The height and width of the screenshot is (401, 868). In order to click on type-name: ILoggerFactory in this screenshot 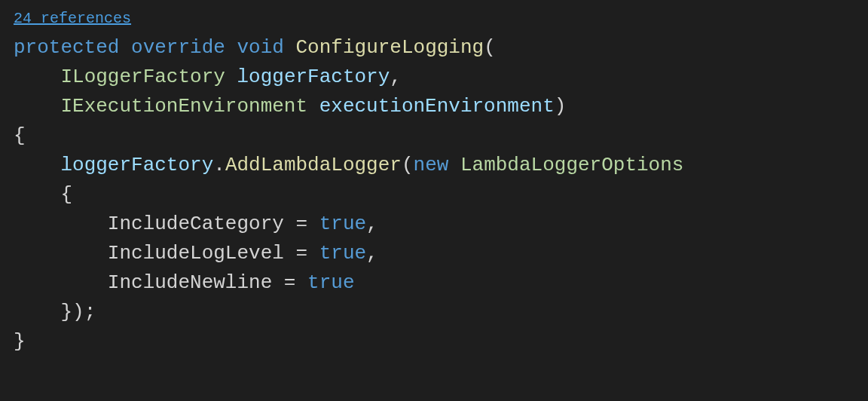, I will do `click(142, 77)`.